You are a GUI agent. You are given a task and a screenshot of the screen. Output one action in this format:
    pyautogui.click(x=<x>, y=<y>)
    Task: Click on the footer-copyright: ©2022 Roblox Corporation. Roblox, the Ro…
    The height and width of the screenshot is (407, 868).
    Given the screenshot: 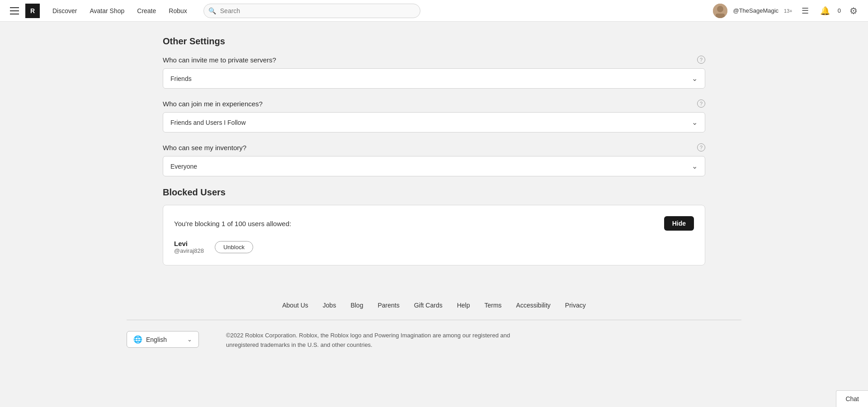 What is the action you would take?
    pyautogui.click(x=384, y=341)
    